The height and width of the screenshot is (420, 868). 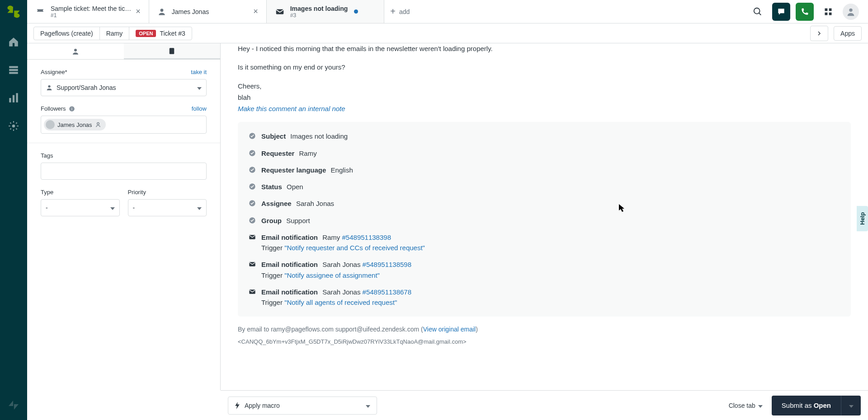 I want to click on event-value: Sarah Jonas, so click(x=315, y=203).